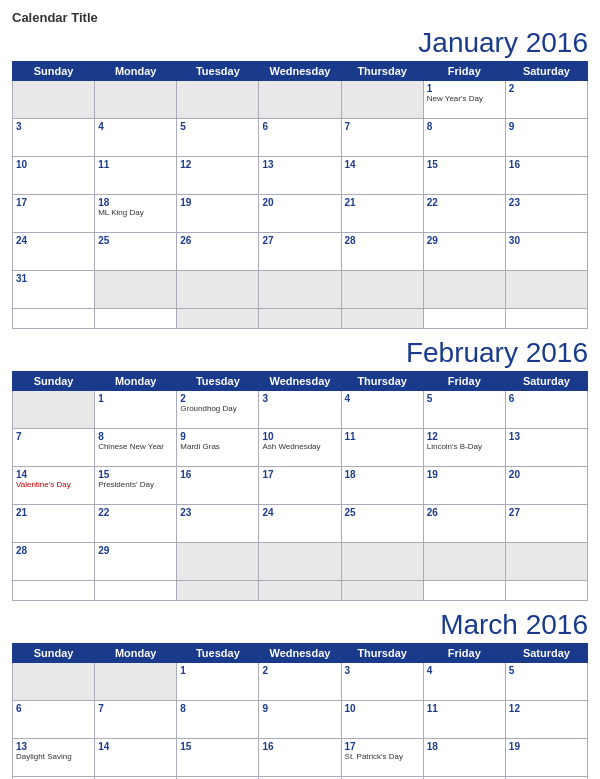 The width and height of the screenshot is (600, 779). I want to click on table-row: 12Groundhog Day3456, so click(300, 410).